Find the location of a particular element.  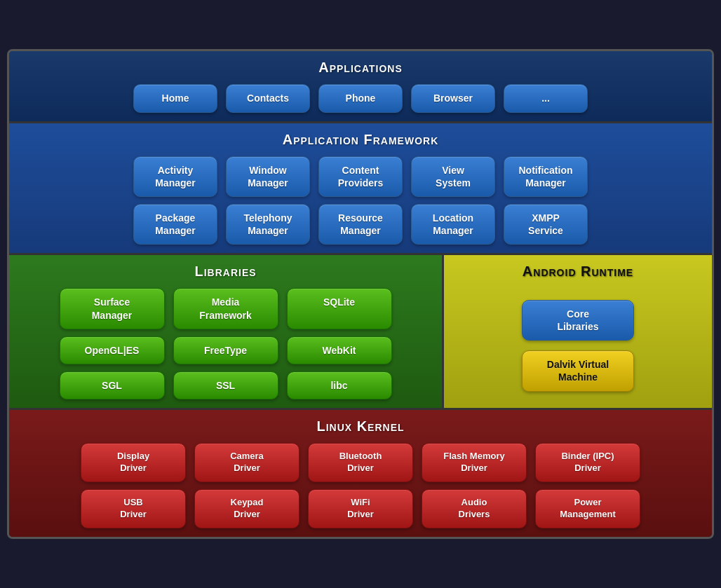

media-framework-button: MediaFramework is located at coordinates (226, 308).